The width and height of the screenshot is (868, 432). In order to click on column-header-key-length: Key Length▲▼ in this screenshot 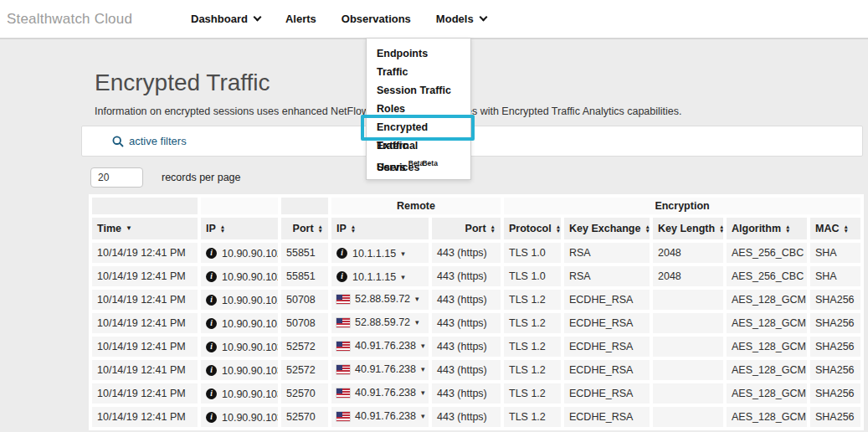, I will do `click(688, 229)`.